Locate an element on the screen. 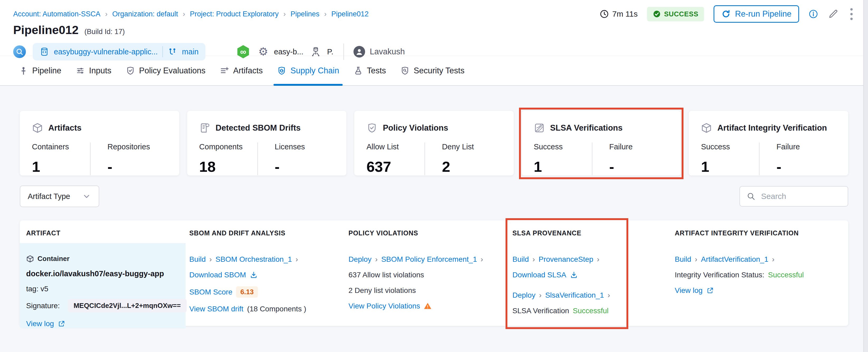 Image resolution: width=868 pixels, height=352 pixels. stat-value: - is located at coordinates (806, 166).